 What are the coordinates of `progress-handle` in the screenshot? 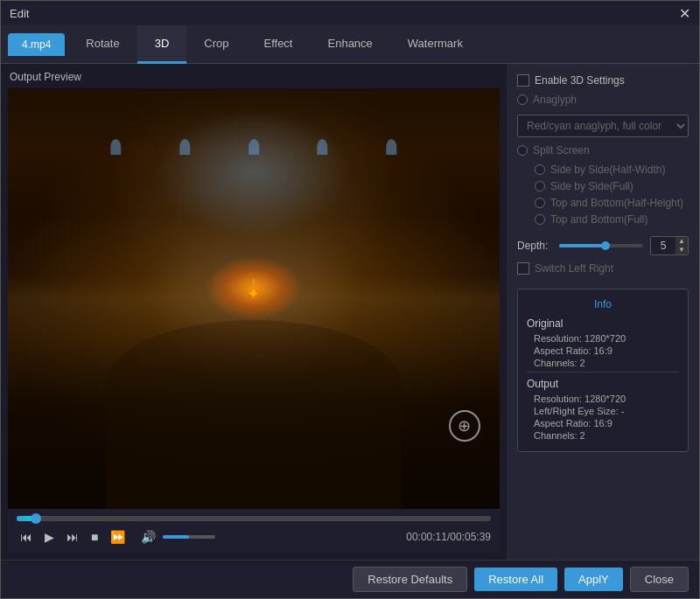 It's located at (36, 519).